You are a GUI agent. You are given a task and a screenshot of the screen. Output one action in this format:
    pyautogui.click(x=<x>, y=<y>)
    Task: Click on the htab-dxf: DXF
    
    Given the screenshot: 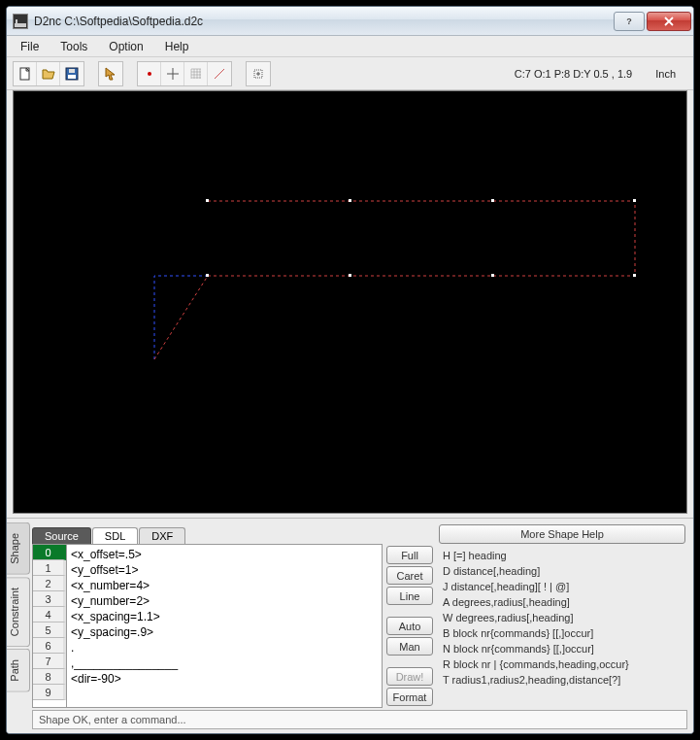 What is the action you would take?
    pyautogui.click(x=162, y=536)
    